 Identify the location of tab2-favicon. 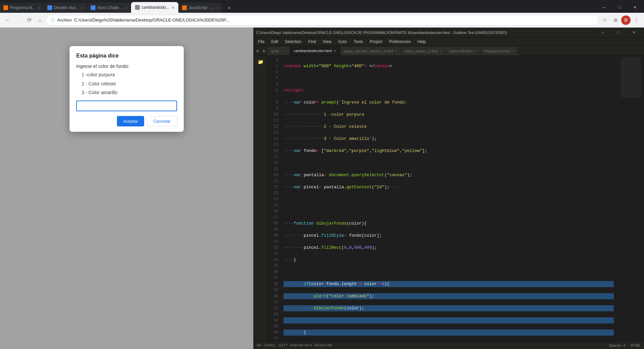
(50, 8).